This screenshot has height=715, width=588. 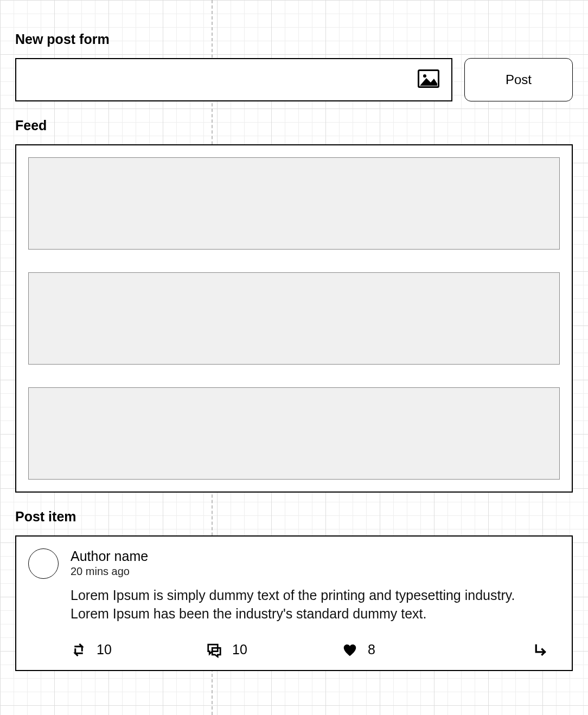 I want to click on image-icon, so click(x=429, y=80).